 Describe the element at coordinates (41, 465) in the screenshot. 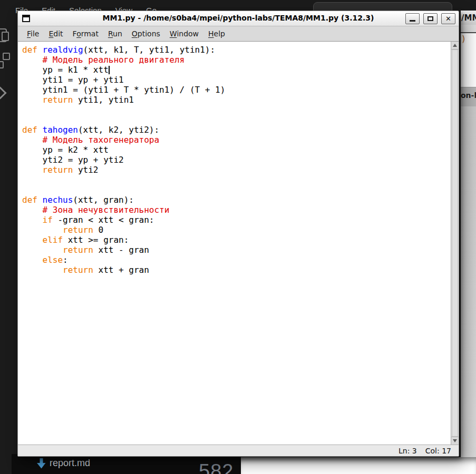

I see `down-arrow-icon` at that location.